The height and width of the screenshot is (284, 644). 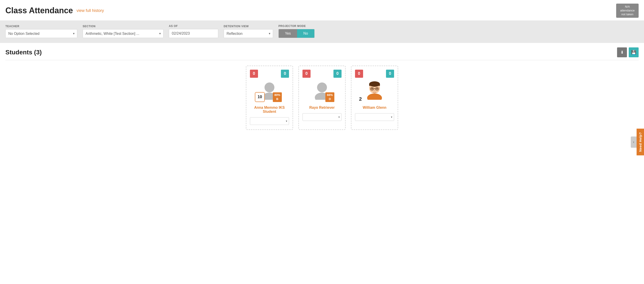 What do you see at coordinates (628, 11) in the screenshot?
I see `attendance-not-taken-badge: N/A attendance not taken` at bounding box center [628, 11].